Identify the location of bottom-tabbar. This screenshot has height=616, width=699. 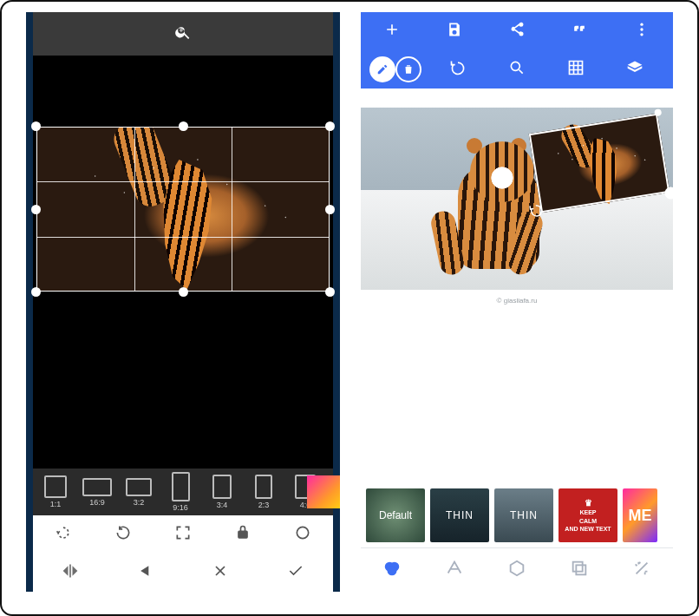
(517, 569).